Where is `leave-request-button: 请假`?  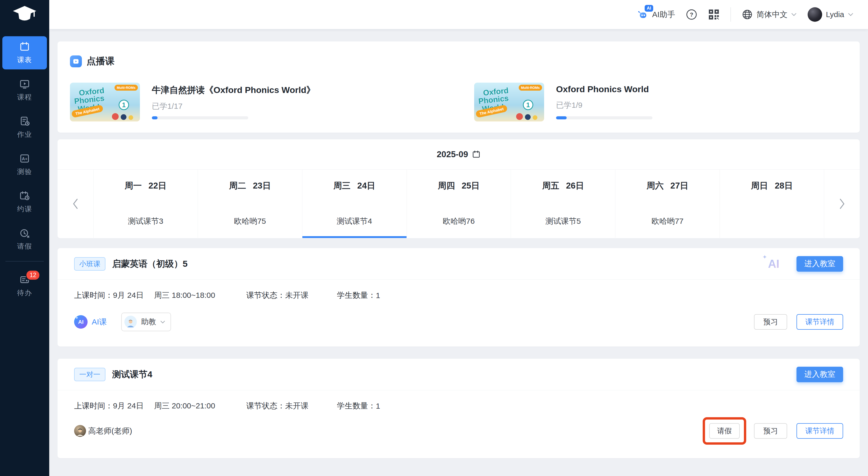
leave-request-button: 请假 is located at coordinates (724, 431).